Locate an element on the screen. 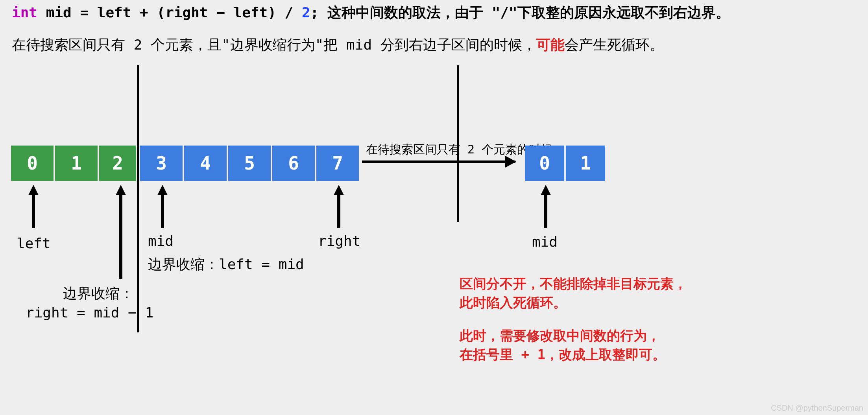 The image size is (868, 415). shrink-left-title: 边界收缩： is located at coordinates (98, 293).